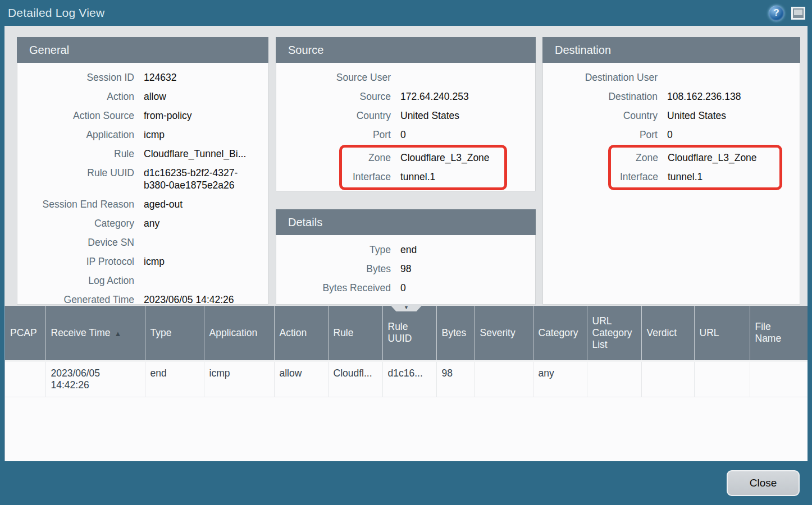 Image resolution: width=812 pixels, height=505 pixels. What do you see at coordinates (206, 116) in the screenshot?
I see `field-value: from-policy` at bounding box center [206, 116].